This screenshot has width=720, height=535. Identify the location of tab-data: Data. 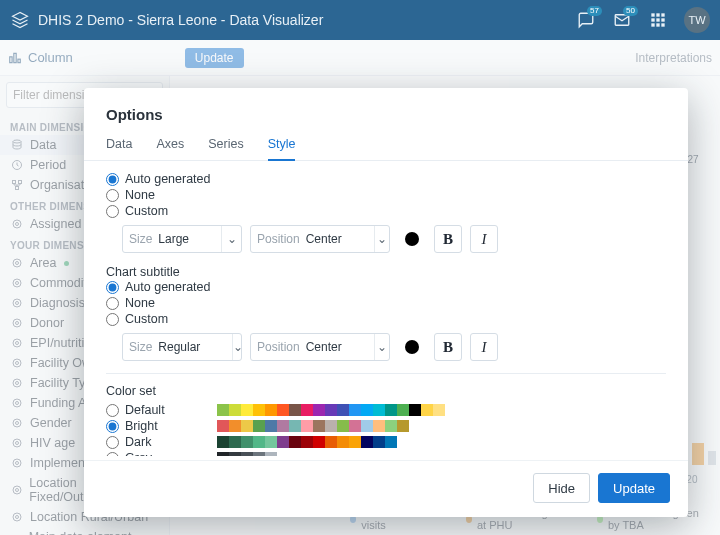
(119, 148).